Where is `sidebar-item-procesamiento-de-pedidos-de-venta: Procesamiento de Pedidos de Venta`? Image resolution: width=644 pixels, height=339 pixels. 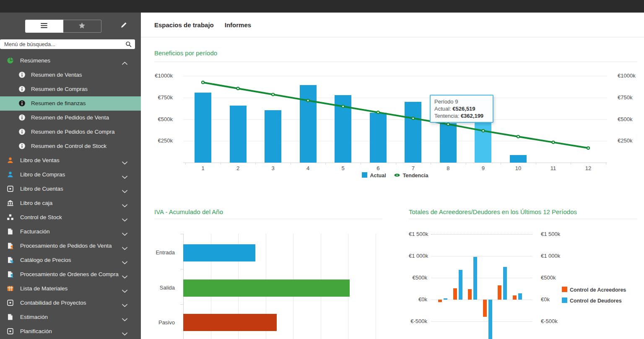 sidebar-item-procesamiento-de-pedidos-de-venta: Procesamiento de Pedidos de Venta is located at coordinates (70, 246).